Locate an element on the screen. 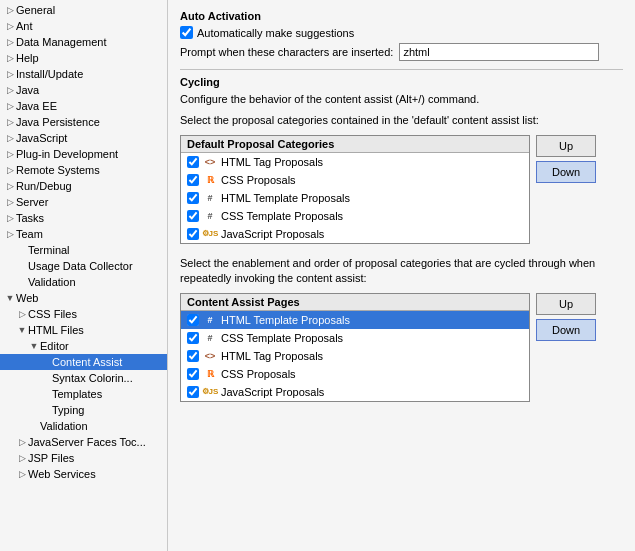  tree-arrow-tasks: ▷ is located at coordinates (10, 218).